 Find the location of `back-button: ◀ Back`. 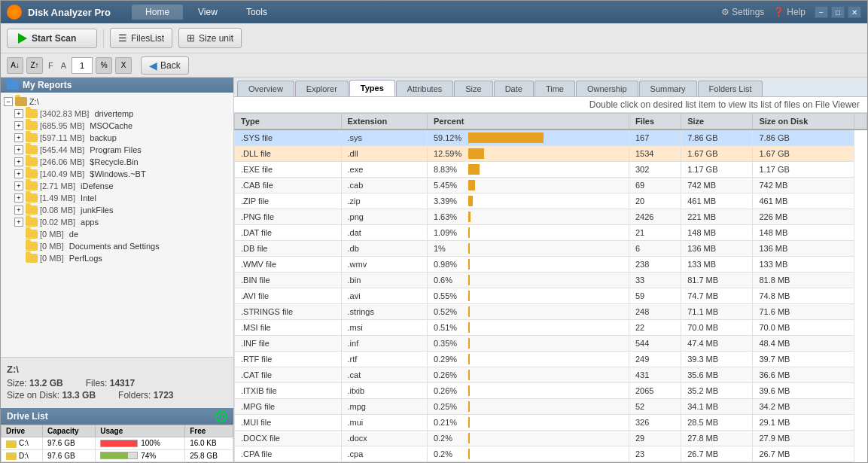

back-button: ◀ Back is located at coordinates (165, 65).